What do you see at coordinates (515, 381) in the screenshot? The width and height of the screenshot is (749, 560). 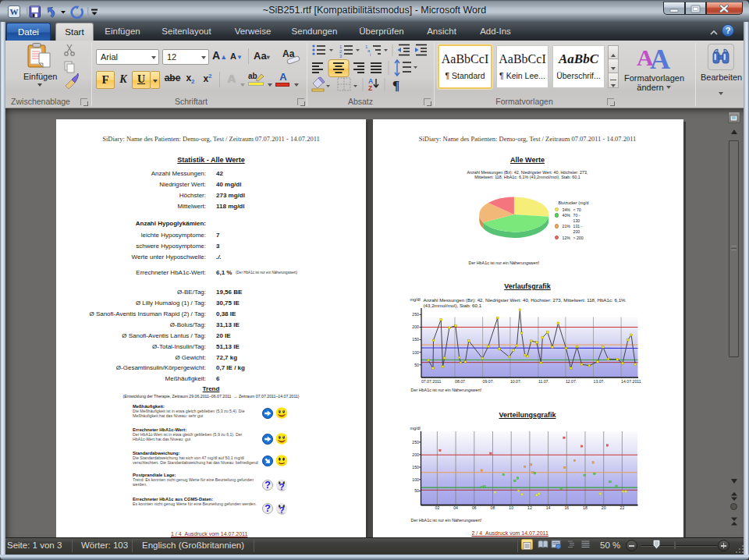 I see `svg-text: 10.07.` at bounding box center [515, 381].